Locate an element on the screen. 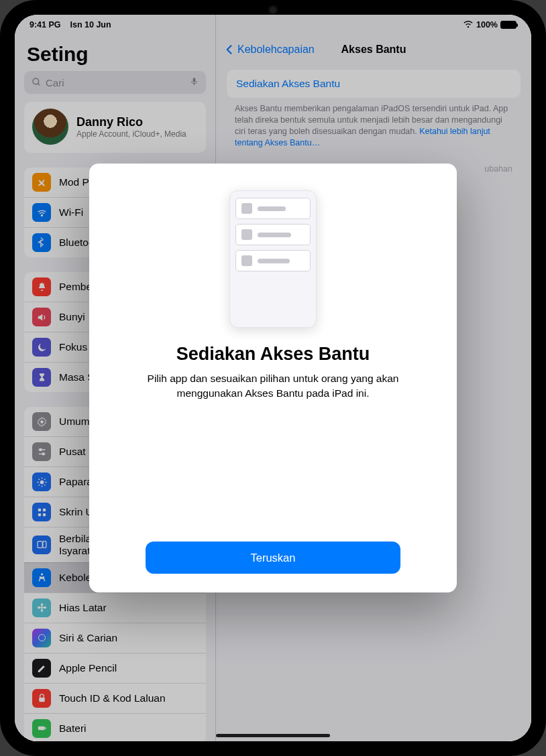 The height and width of the screenshot is (756, 546). front-camera is located at coordinates (273, 10).